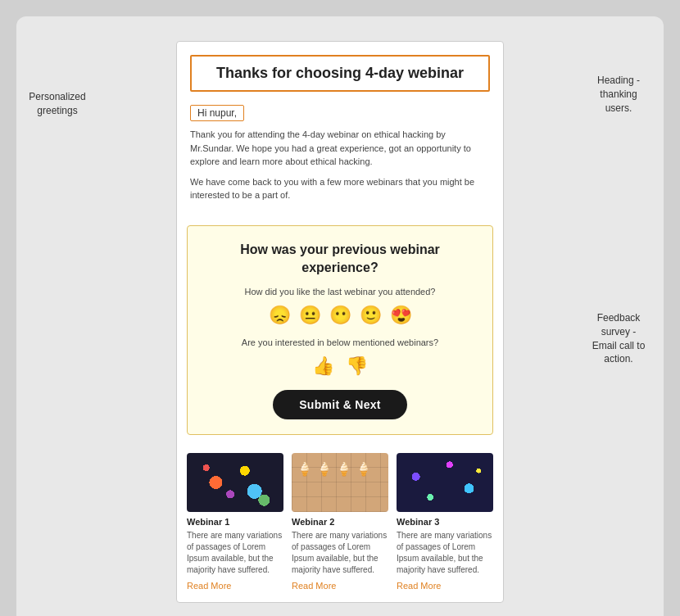  I want to click on webinar-item-3: Webinar 3 There are many variations of p…, so click(445, 522).